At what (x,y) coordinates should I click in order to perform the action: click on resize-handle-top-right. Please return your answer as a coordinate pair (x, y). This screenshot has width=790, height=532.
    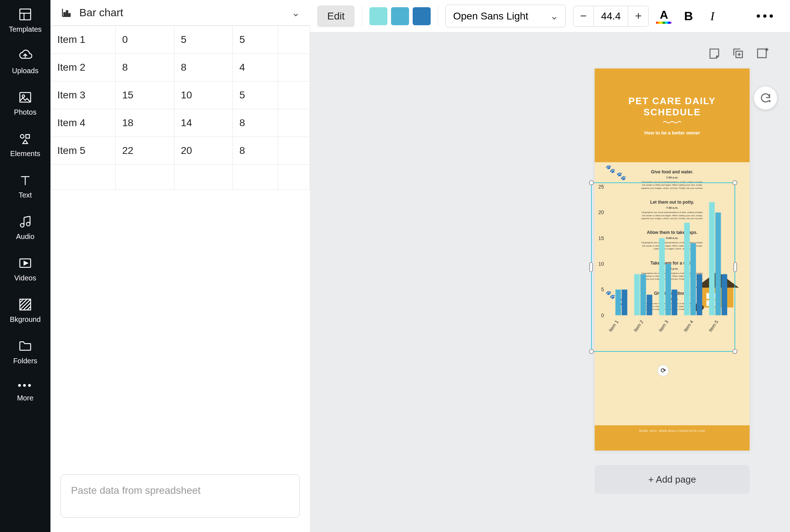
    Looking at the image, I should click on (735, 183).